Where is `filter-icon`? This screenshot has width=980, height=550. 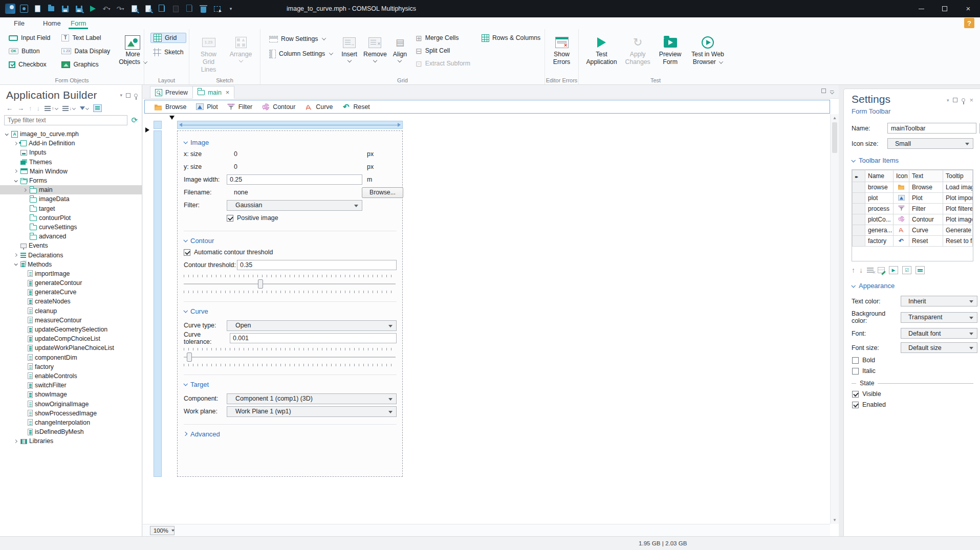 filter-icon is located at coordinates (84, 108).